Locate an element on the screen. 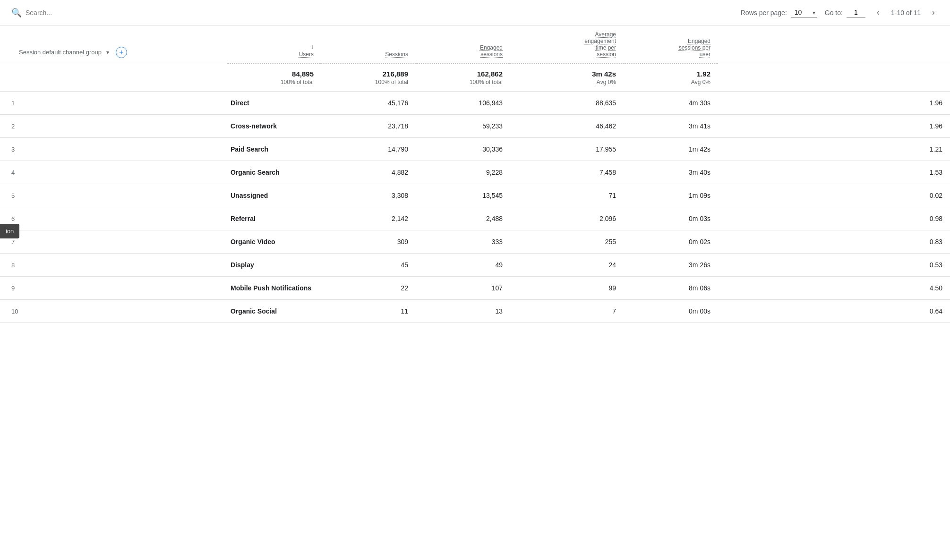 Image resolution: width=950 pixels, height=560 pixels. engaged-sessions-per-user-cell: 0.64 is located at coordinates (834, 312).